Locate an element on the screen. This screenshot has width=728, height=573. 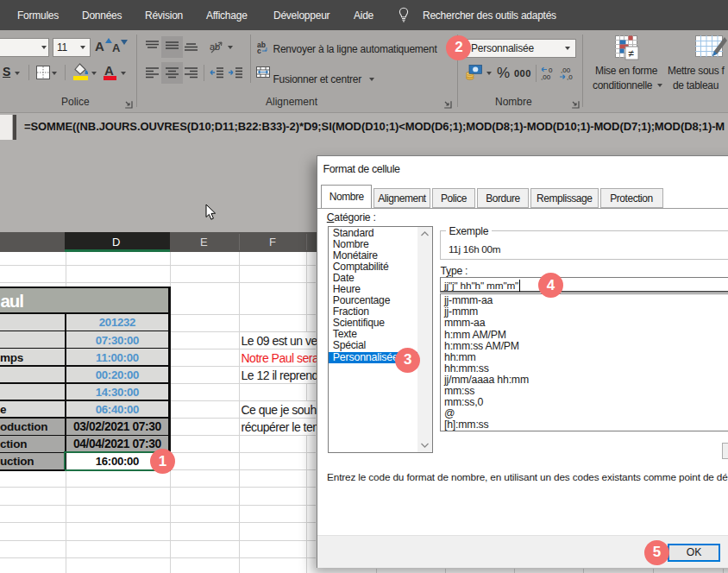
svg-text: ,00 is located at coordinates (546, 77).